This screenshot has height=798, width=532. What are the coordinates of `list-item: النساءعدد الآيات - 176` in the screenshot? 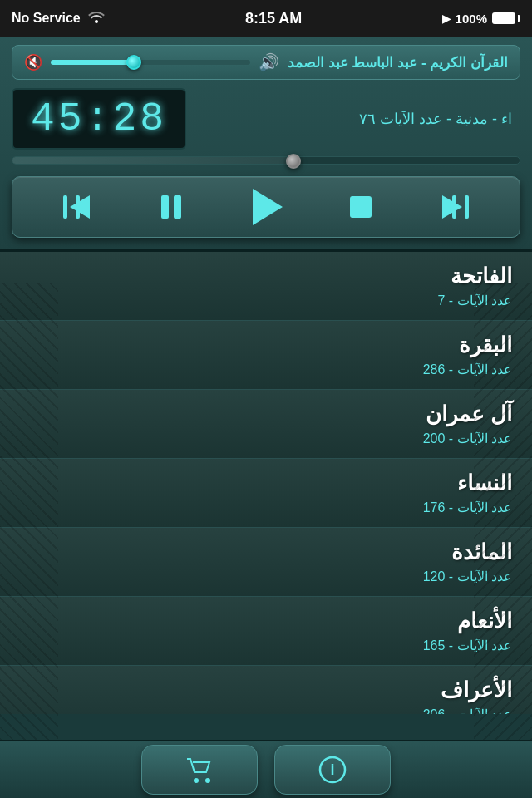 It's located at (266, 494).